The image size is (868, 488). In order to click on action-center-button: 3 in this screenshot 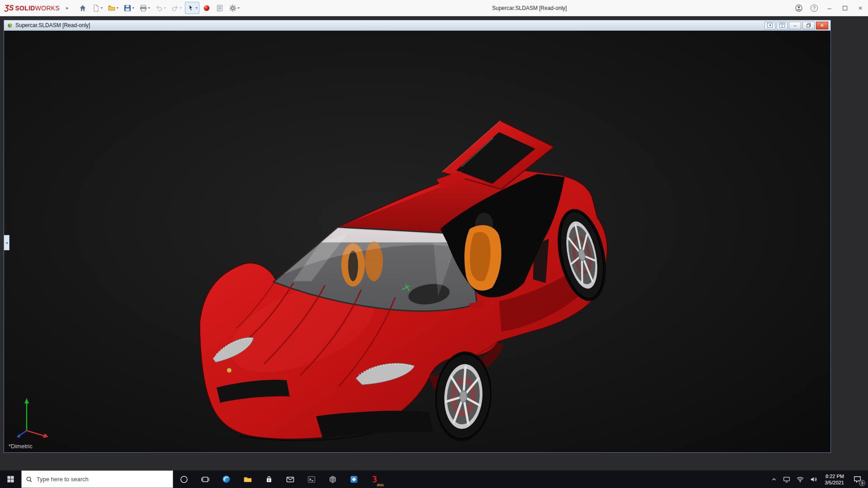, I will do `click(857, 479)`.